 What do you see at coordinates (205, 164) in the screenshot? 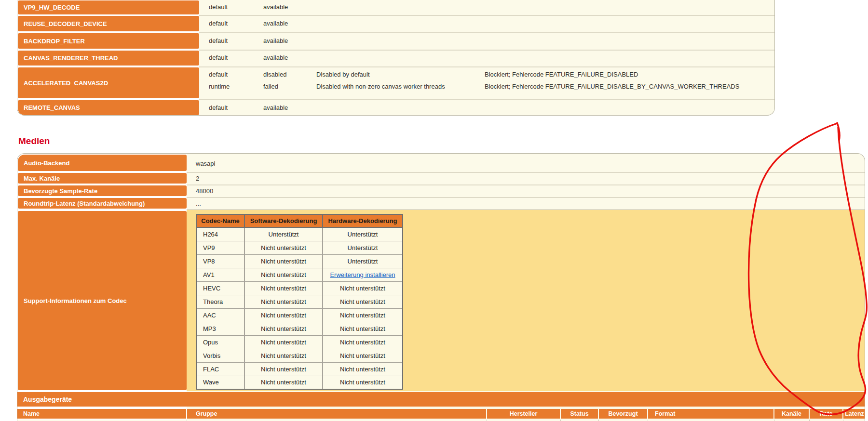
I see `media-value: wasapi` at bounding box center [205, 164].